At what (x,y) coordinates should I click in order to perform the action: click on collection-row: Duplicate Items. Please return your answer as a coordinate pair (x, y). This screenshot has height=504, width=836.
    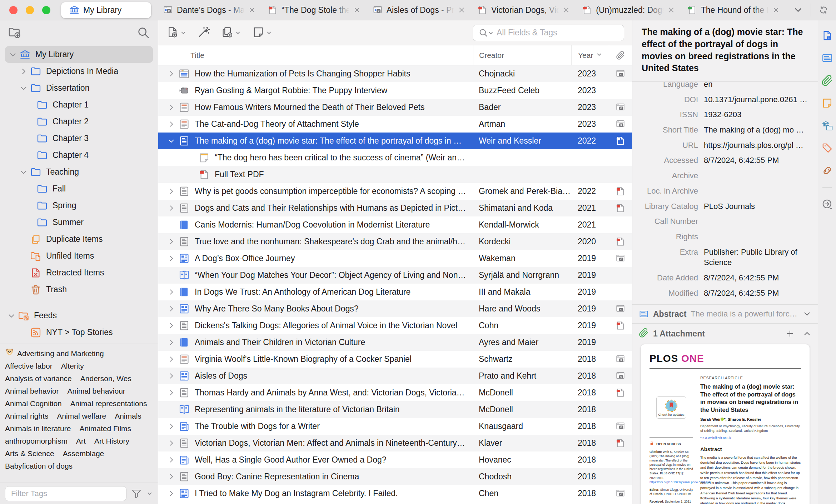
    Looking at the image, I should click on (79, 239).